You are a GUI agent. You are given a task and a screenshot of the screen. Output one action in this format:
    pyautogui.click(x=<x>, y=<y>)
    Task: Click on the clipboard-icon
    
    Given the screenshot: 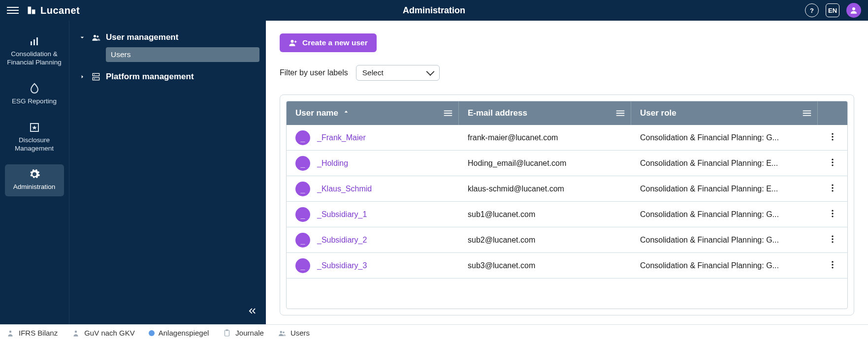 What is the action you would take?
    pyautogui.click(x=227, y=333)
    